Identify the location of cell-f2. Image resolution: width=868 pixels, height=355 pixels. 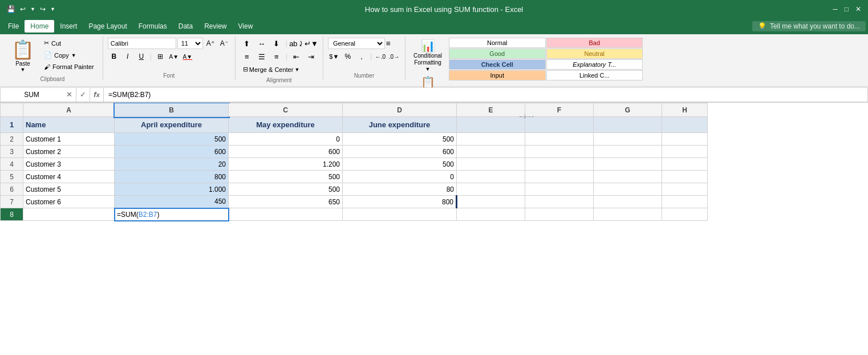
(559, 139).